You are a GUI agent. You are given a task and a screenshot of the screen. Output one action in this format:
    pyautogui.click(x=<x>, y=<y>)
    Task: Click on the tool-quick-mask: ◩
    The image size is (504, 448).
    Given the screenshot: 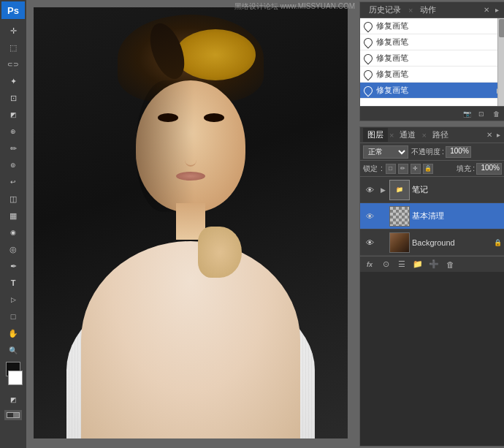 What is the action you would take?
    pyautogui.click(x=13, y=400)
    